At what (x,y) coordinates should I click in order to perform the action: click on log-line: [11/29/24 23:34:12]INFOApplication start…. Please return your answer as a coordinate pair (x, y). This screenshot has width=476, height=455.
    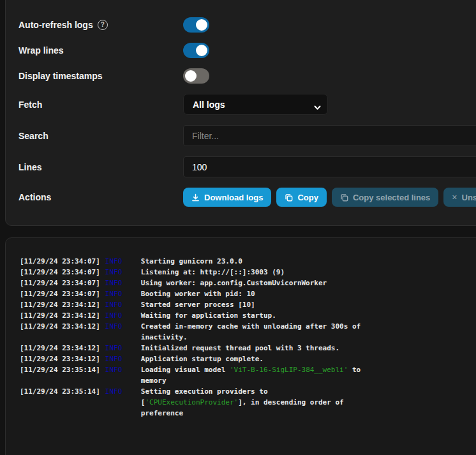
    Looking at the image, I should click on (248, 359).